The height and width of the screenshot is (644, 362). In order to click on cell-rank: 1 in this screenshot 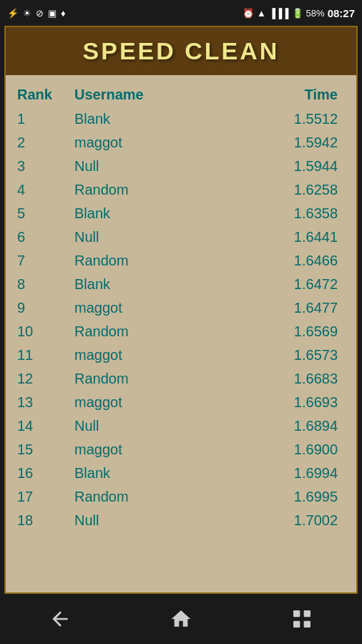, I will do `click(39, 119)`.